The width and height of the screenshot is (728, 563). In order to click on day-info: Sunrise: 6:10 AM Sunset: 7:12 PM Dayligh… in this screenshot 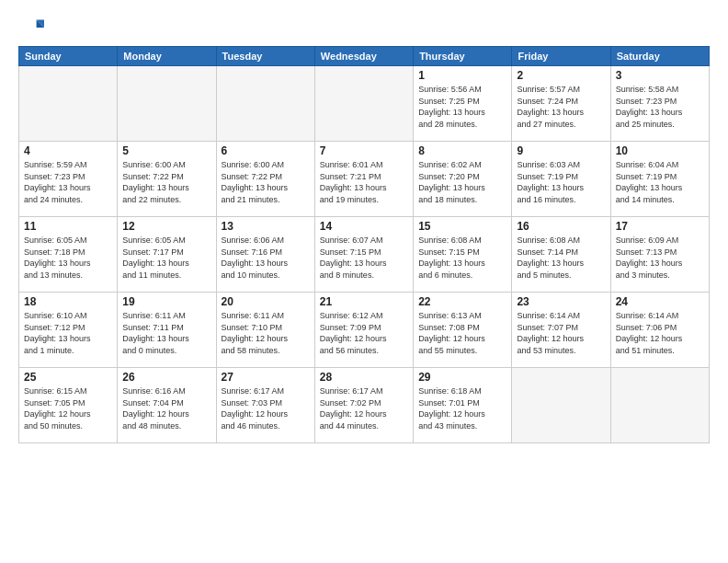, I will do `click(68, 333)`.